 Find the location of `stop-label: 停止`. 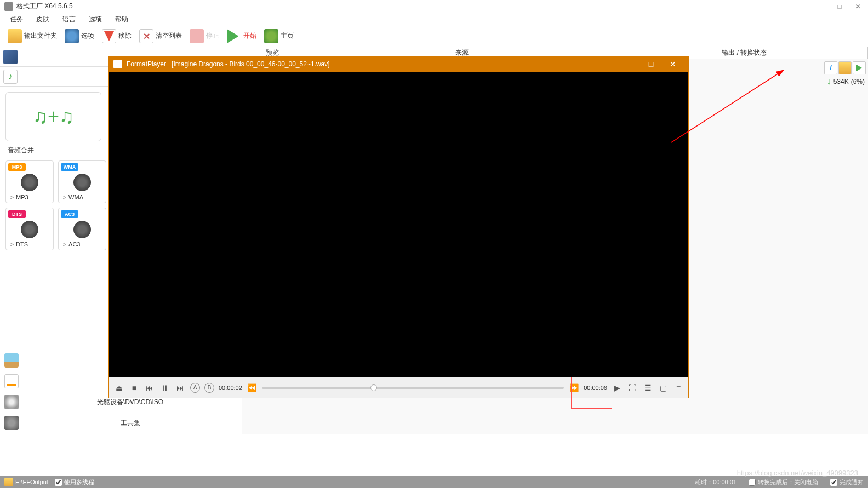

stop-label: 停止 is located at coordinates (213, 36).